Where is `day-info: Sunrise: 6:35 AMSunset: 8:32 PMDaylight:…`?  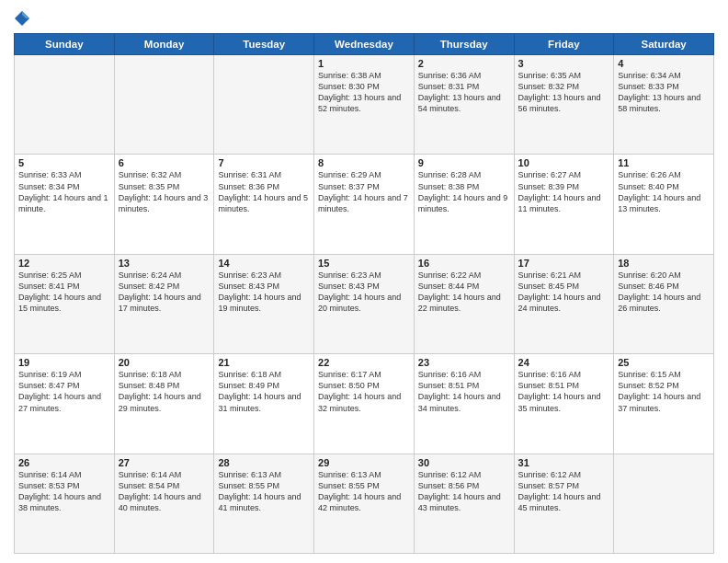 day-info: Sunrise: 6:35 AMSunset: 8:32 PMDaylight:… is located at coordinates (564, 92).